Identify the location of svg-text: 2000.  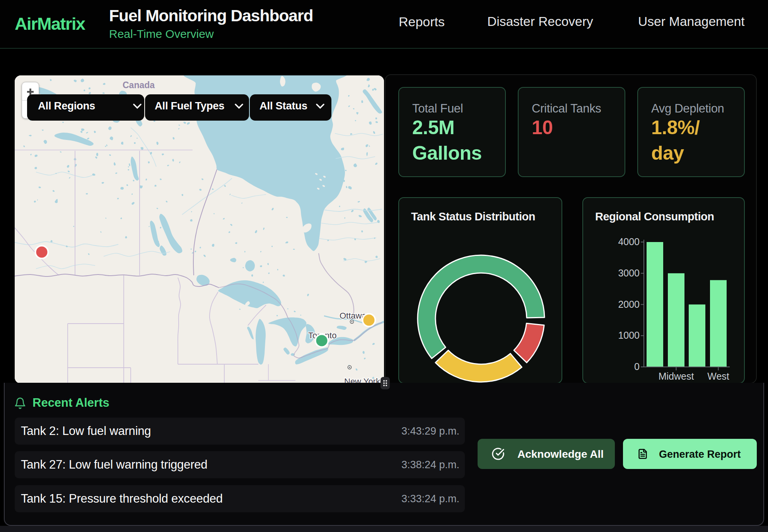
(629, 304).